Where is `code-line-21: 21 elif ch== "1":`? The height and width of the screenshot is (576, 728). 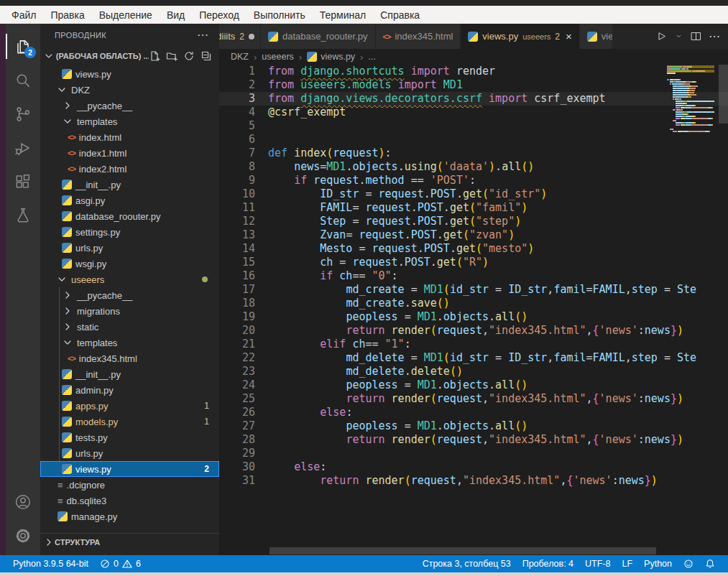 code-line-21: 21 elif ch== "1": is located at coordinates (474, 345).